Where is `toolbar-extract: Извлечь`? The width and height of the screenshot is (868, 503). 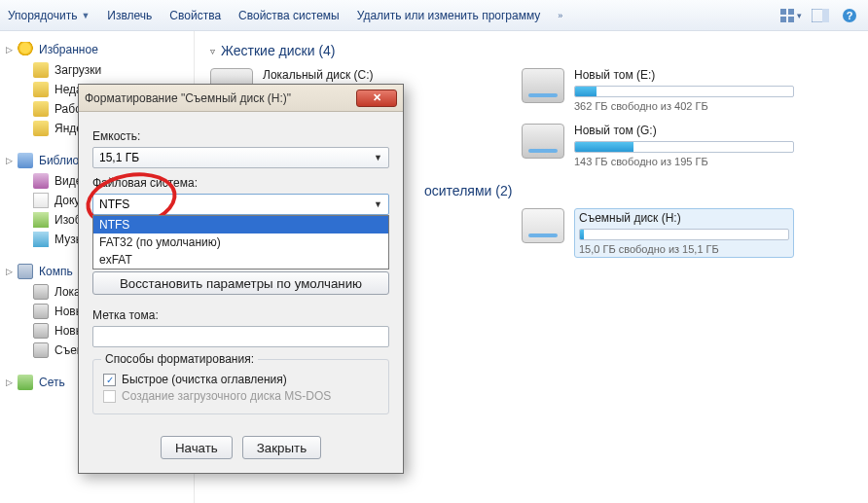 toolbar-extract: Извлечь is located at coordinates (129, 16).